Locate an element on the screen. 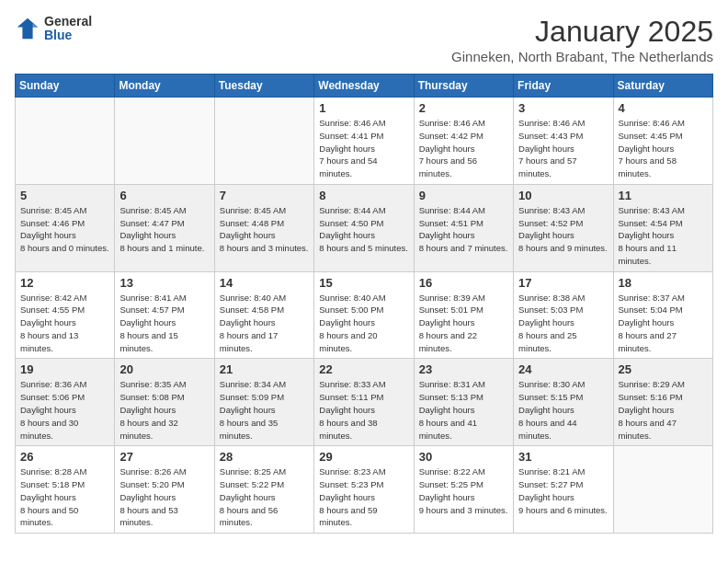  calendar-cell: 31Sunrise: 8:21 AMSunset: 5:27 PMDayligh… is located at coordinates (563, 489).